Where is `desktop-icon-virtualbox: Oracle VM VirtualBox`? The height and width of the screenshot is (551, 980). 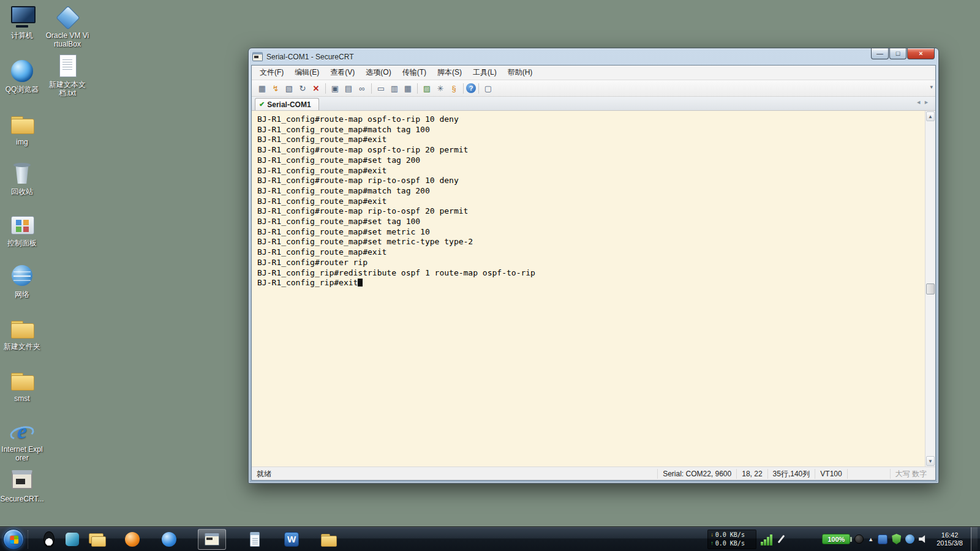
desktop-icon-virtualbox: Oracle VM VirtualBox is located at coordinates (67, 27).